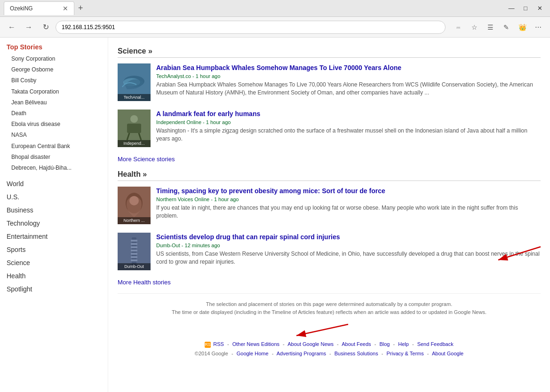  What do you see at coordinates (329, 82) in the screenshot?
I see `article-item: TechAnal... Arabian Sea Humpback Whales …` at bounding box center [329, 82].